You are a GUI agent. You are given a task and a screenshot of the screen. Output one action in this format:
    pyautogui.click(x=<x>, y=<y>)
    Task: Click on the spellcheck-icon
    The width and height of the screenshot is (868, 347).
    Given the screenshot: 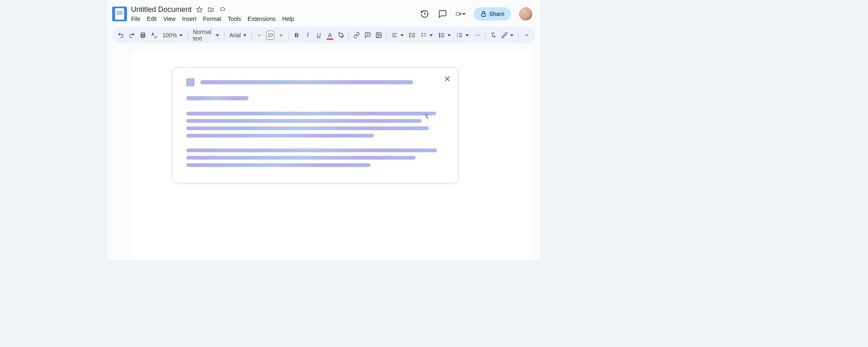 What is the action you would take?
    pyautogui.click(x=154, y=35)
    